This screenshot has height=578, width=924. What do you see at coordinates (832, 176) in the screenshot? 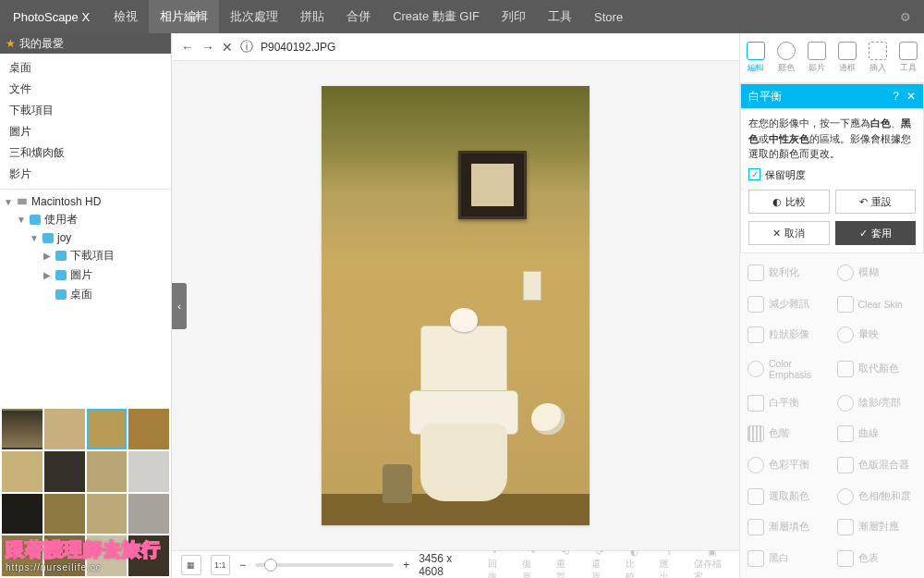
I see `preserve-luminosity-checkbox: ✓保留明度` at bounding box center [832, 176].